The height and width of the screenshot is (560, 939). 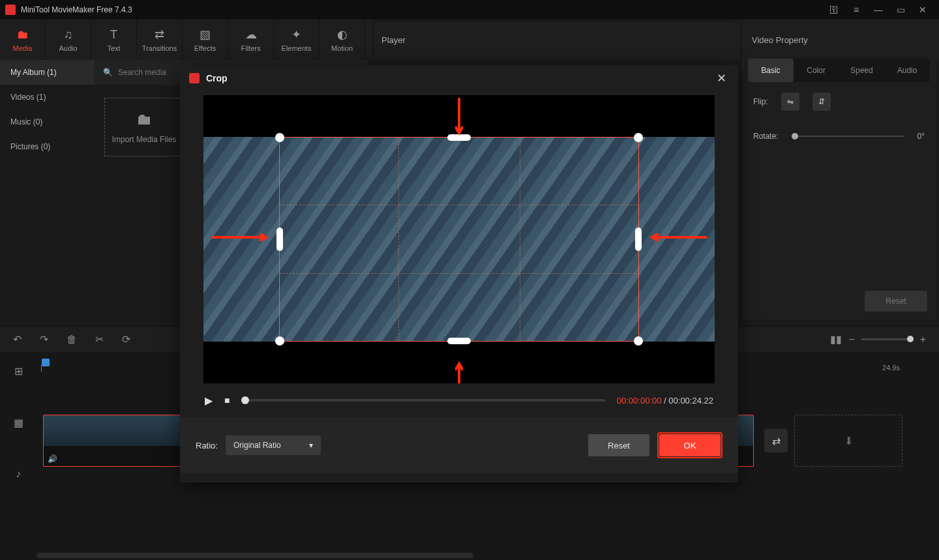 I want to click on crop-reset-button: Reset, so click(x=619, y=445).